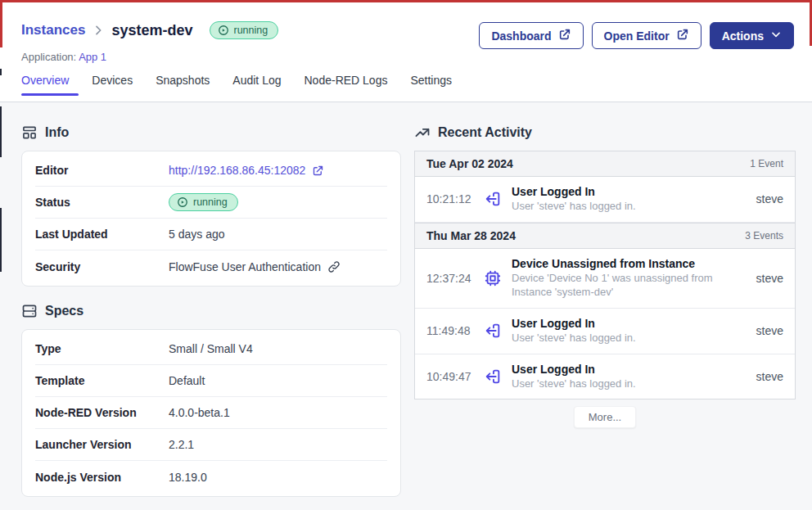 The image size is (812, 510). I want to click on info-row-label: Editor, so click(102, 170).